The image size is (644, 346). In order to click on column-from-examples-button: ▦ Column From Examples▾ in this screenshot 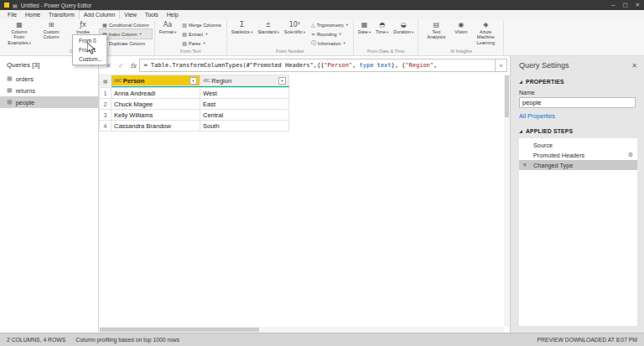, I will do `click(19, 34)`.